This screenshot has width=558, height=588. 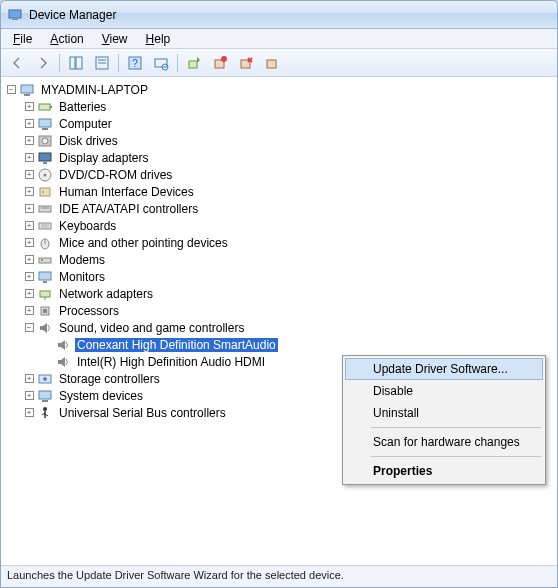 What do you see at coordinates (17, 63) in the screenshot?
I see `back-button` at bounding box center [17, 63].